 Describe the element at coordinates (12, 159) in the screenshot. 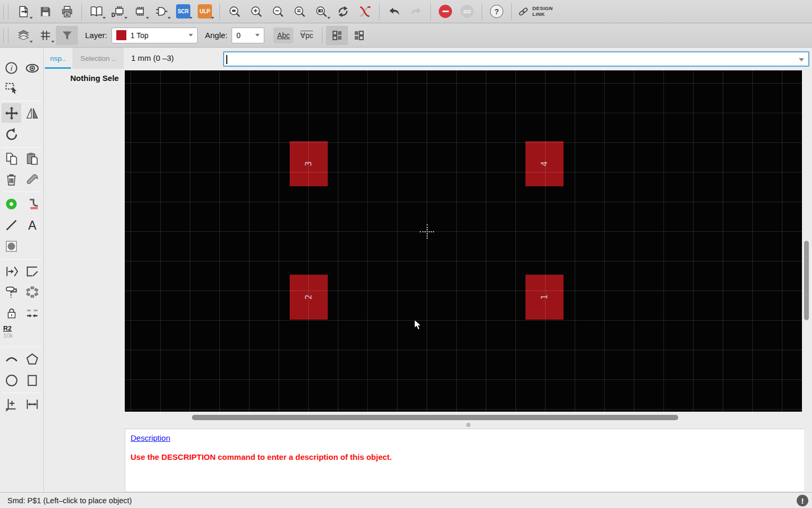

I see `copy-icon` at that location.